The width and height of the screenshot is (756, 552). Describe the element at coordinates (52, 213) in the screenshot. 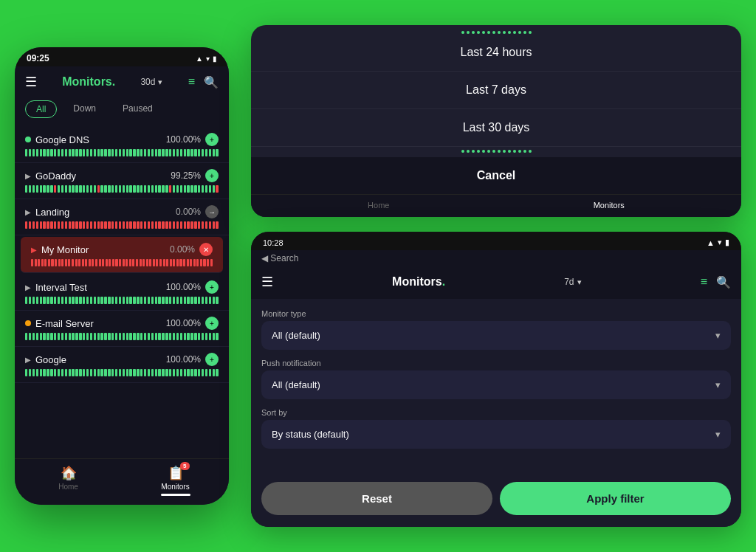

I see `monitor-name-label: Landing` at that location.